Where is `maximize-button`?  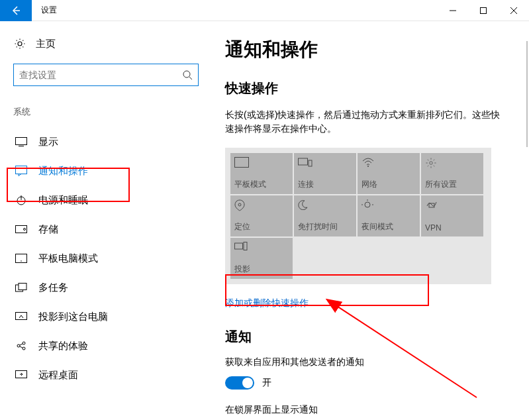 maximize-button is located at coordinates (483, 11).